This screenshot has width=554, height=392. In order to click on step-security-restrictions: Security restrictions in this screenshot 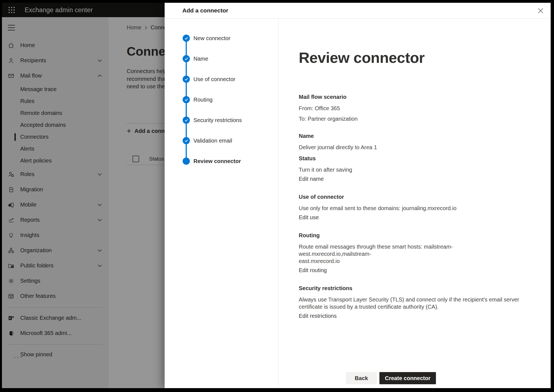, I will do `click(221, 120)`.